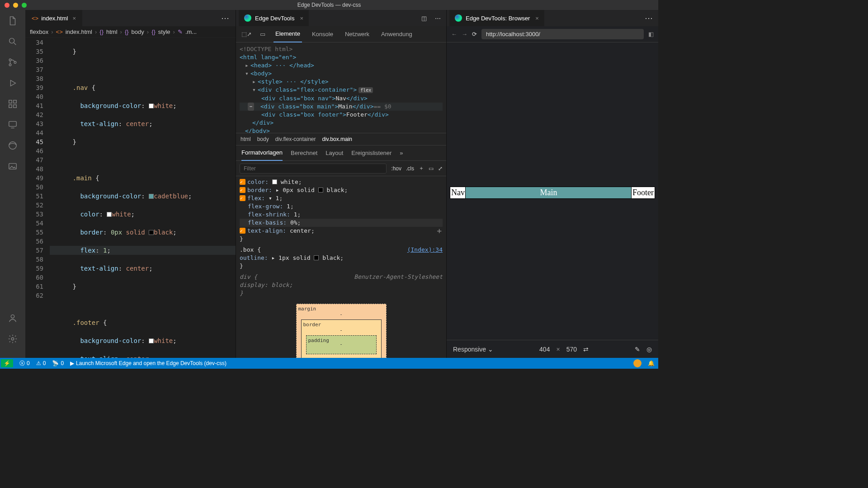 Image resolution: width=868 pixels, height=488 pixels. I want to click on tab-application: Anwendung, so click(397, 34).